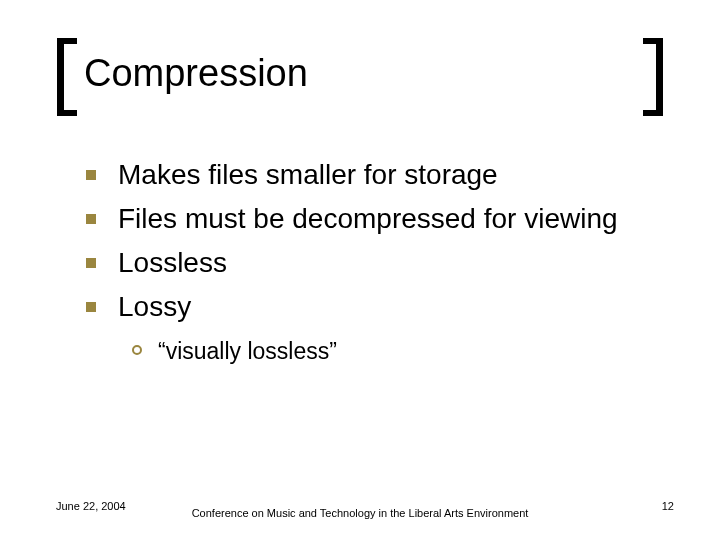 This screenshot has width=720, height=540. What do you see at coordinates (360, 77) in the screenshot?
I see `title-area: Compression` at bounding box center [360, 77].